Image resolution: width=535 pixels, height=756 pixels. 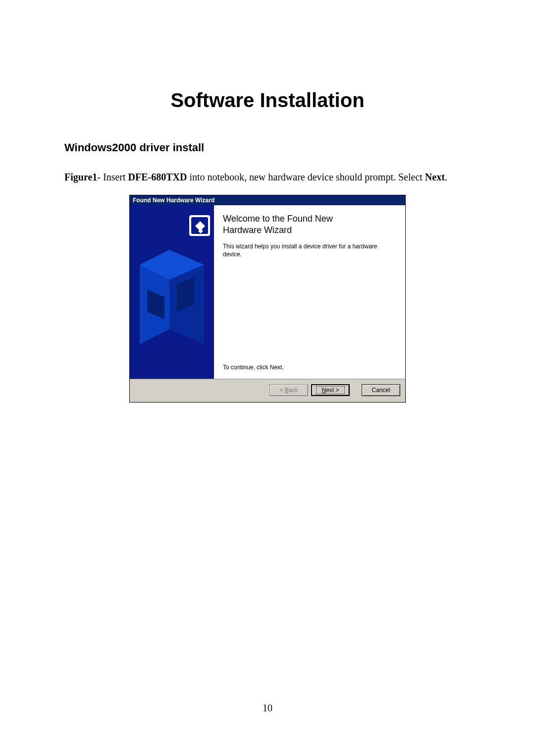 What do you see at coordinates (172, 292) in the screenshot?
I see `wizard-sidebar-graphic` at bounding box center [172, 292].